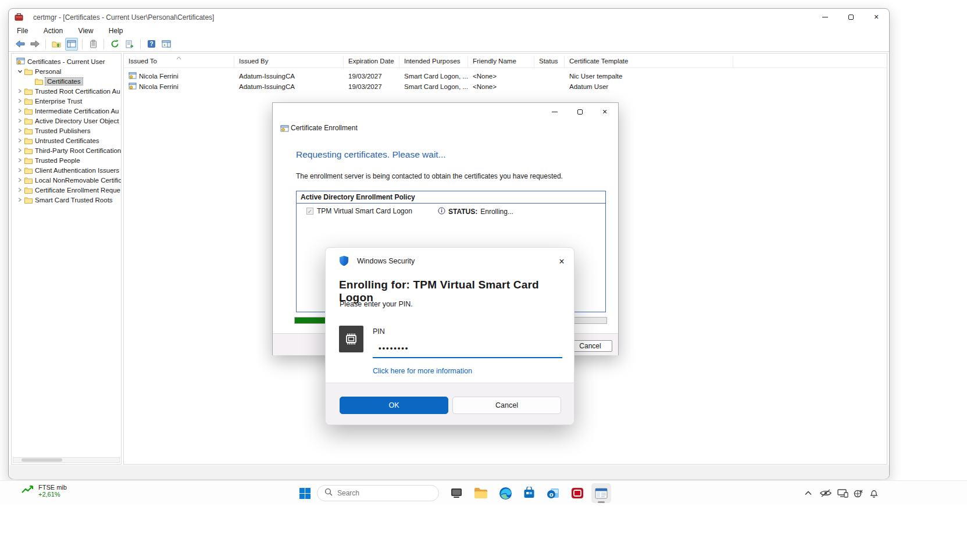  What do you see at coordinates (429, 176) in the screenshot?
I see `enroll-description: The enrollment server is being contacted…` at bounding box center [429, 176].